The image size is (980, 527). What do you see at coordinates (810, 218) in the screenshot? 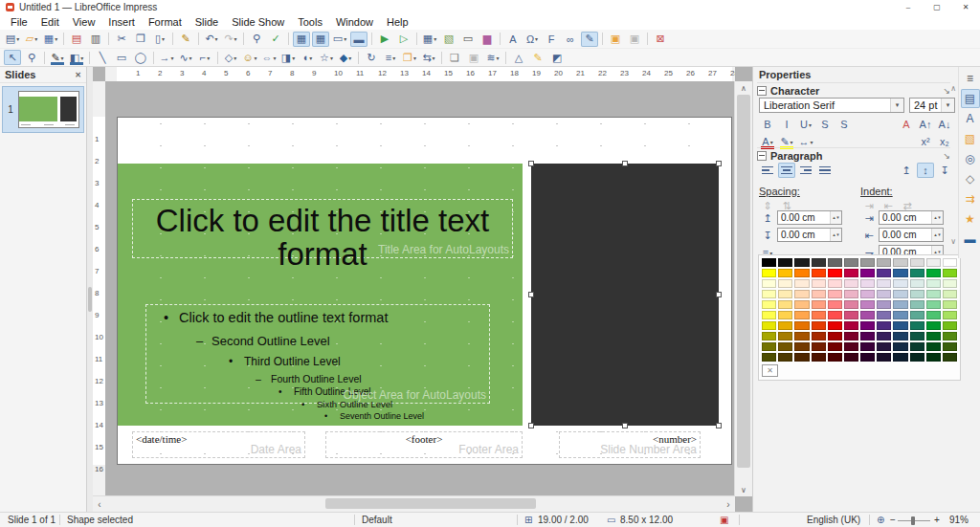
I see `above-paragraph-spacing-field: 0.00 cm▴ ▾` at bounding box center [810, 218].